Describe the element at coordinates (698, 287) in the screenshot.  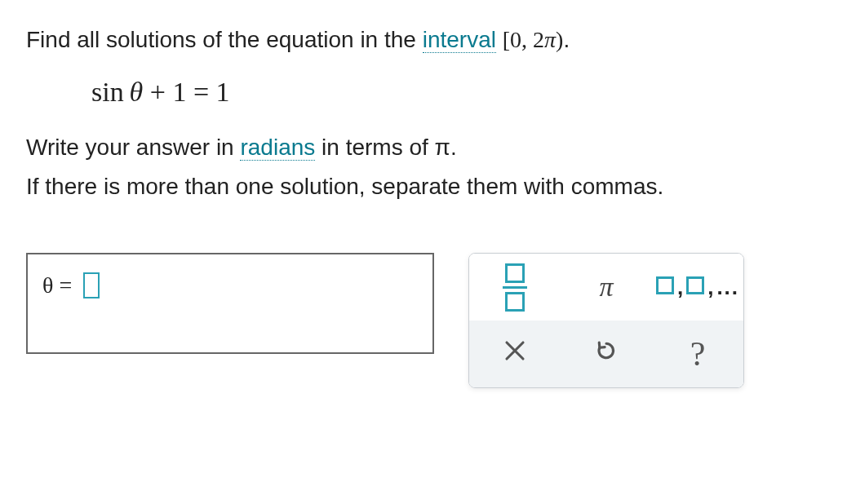
I see `keypad-list-button: ,,...` at that location.